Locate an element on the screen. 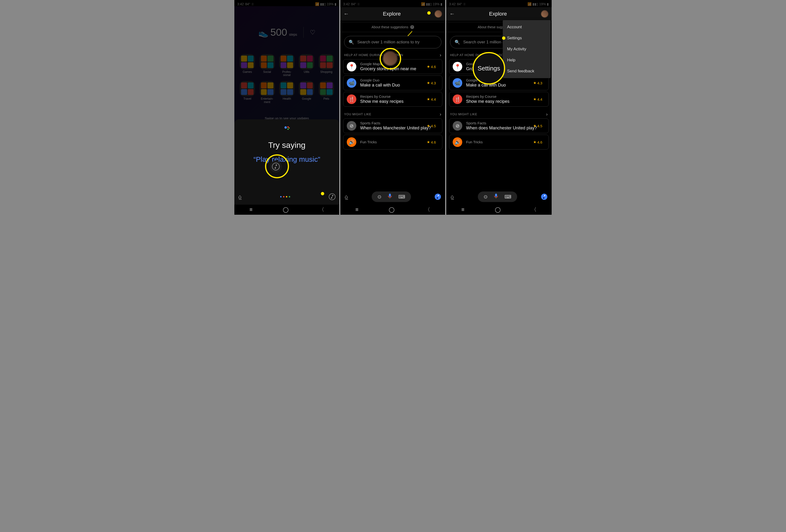 The image size is (786, 532). menu-item-help: Help is located at coordinates (527, 60).